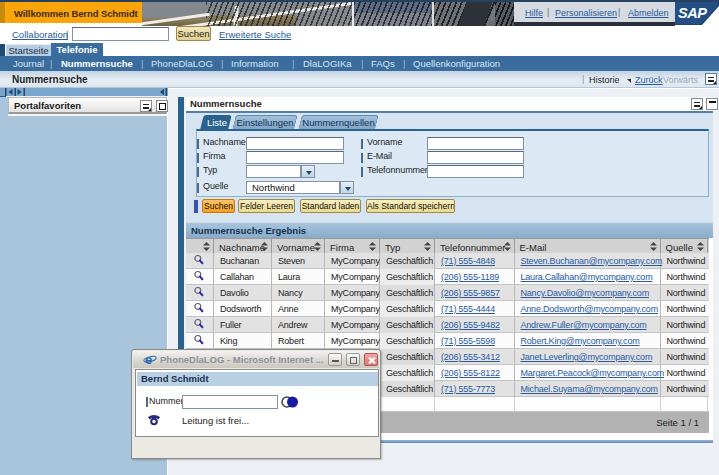  What do you see at coordinates (692, 13) in the screenshot?
I see `svg-text: SAP` at bounding box center [692, 13].